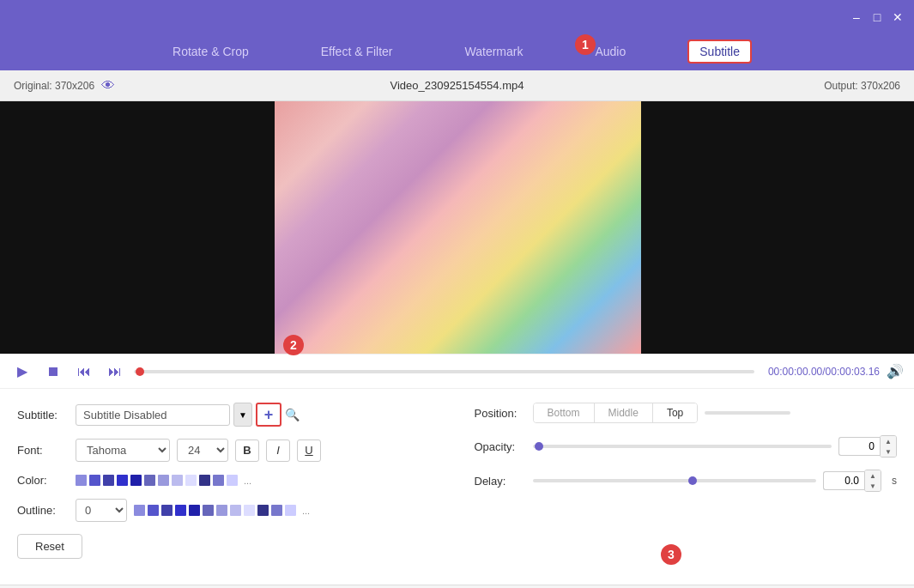  I want to click on font-row: Font: Tahoma 24 B I U, so click(228, 450).